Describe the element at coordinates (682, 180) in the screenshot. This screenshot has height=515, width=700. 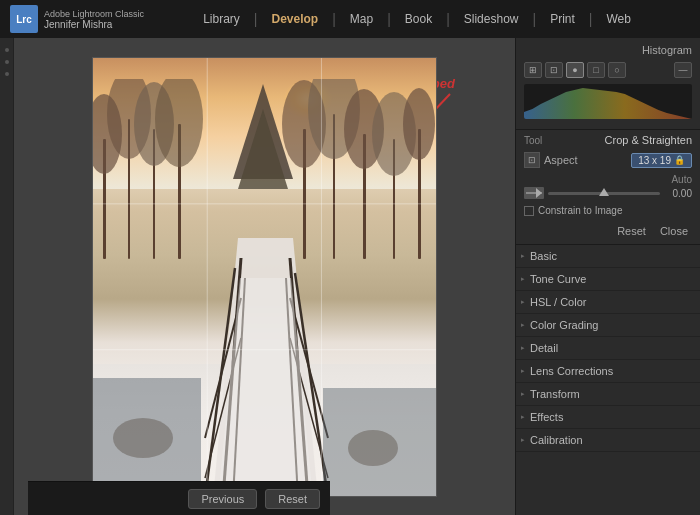
I see `auto-label: Auto` at that location.